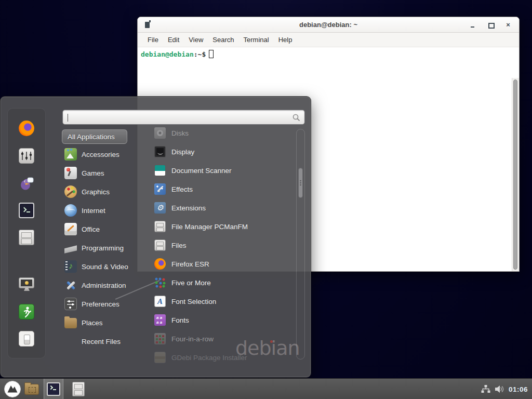 Image resolution: width=532 pixels, height=399 pixels. What do you see at coordinates (105, 173) in the screenshot?
I see `category-games: Games` at bounding box center [105, 173].